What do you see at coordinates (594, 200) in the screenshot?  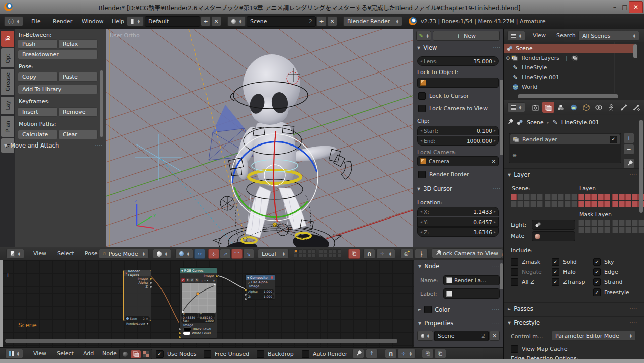 I see `layer-grid-a` at bounding box center [594, 200].